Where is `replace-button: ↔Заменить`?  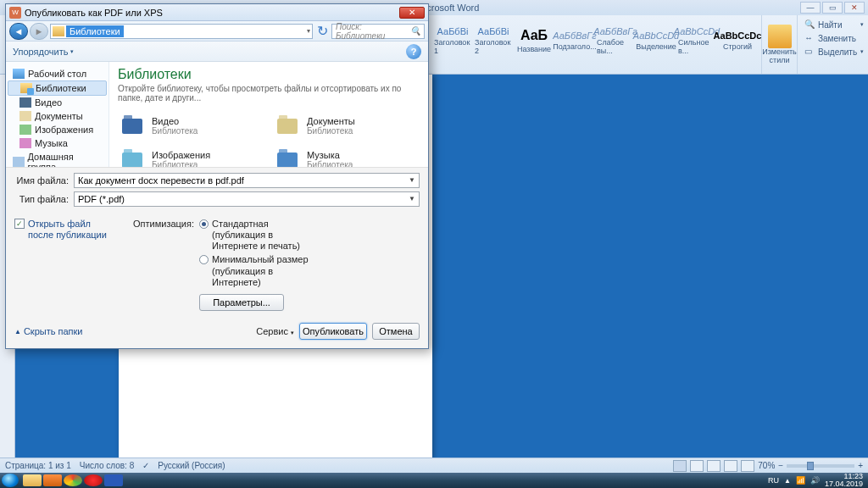 replace-button: ↔Заменить is located at coordinates (834, 38).